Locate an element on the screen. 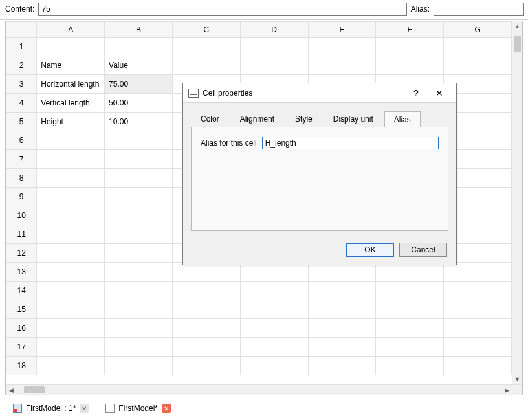  cell-A4: Vertical length is located at coordinates (71, 104).